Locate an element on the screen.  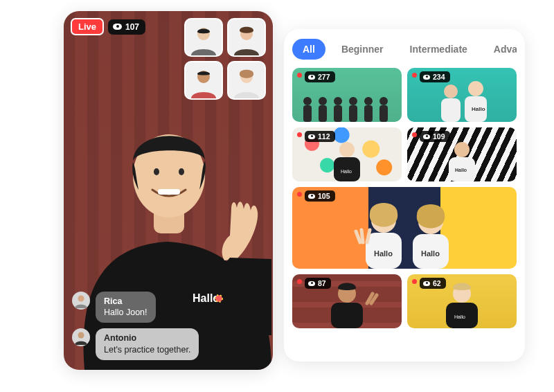
stream-thumbnail: 62 Hallo is located at coordinates (462, 301).